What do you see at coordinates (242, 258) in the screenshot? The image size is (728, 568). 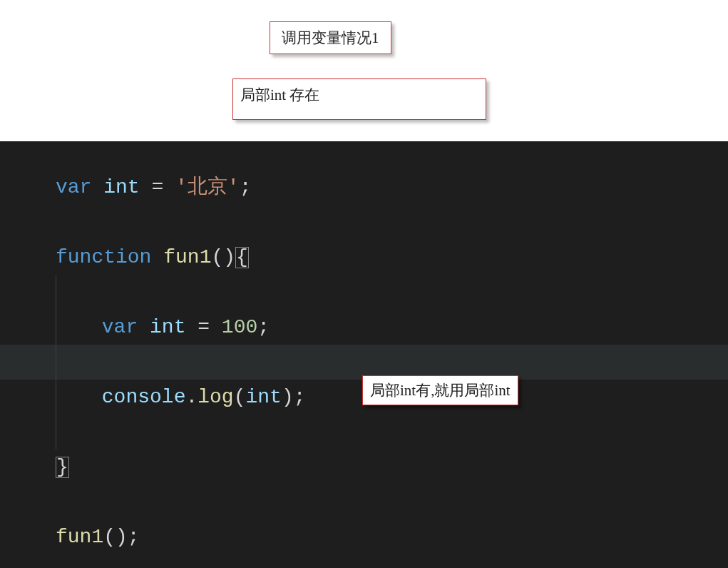 I see `bracket-match: {` at bounding box center [242, 258].